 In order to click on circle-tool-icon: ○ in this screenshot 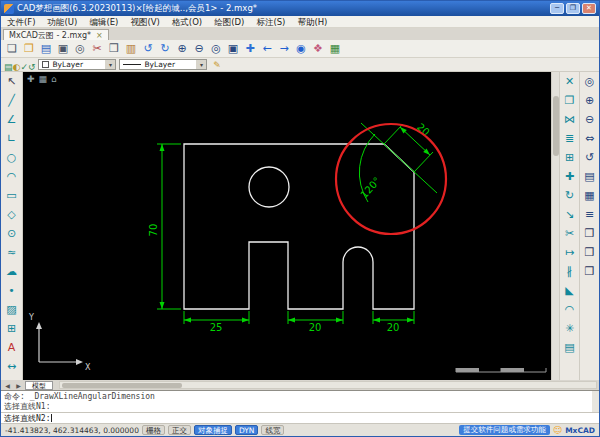, I will do `click(12, 158)`.